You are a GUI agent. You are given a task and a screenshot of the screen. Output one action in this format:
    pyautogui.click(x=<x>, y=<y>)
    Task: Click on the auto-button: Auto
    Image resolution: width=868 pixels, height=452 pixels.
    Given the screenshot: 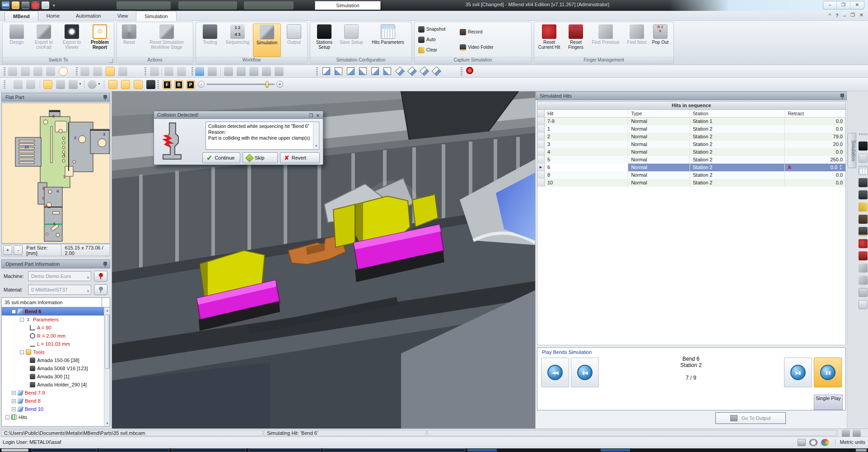 What is the action you would take?
    pyautogui.click(x=427, y=40)
    